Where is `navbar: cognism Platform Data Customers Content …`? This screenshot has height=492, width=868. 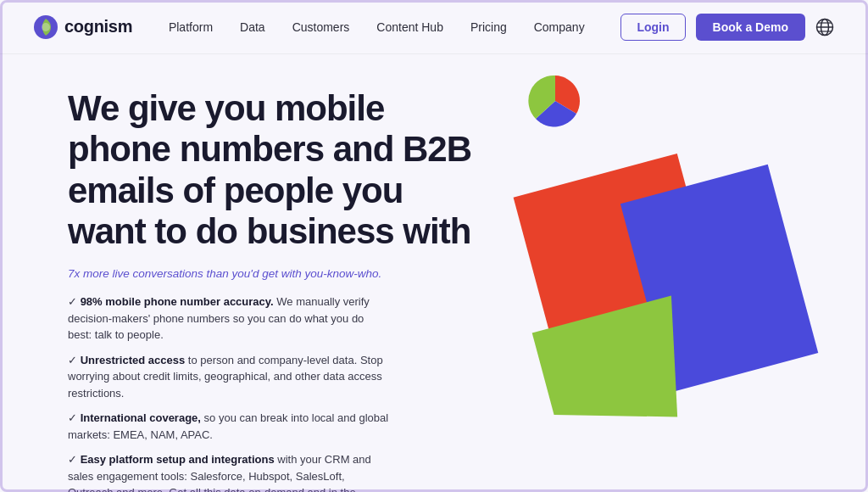 navbar: cognism Platform Data Customers Content … is located at coordinates (434, 27).